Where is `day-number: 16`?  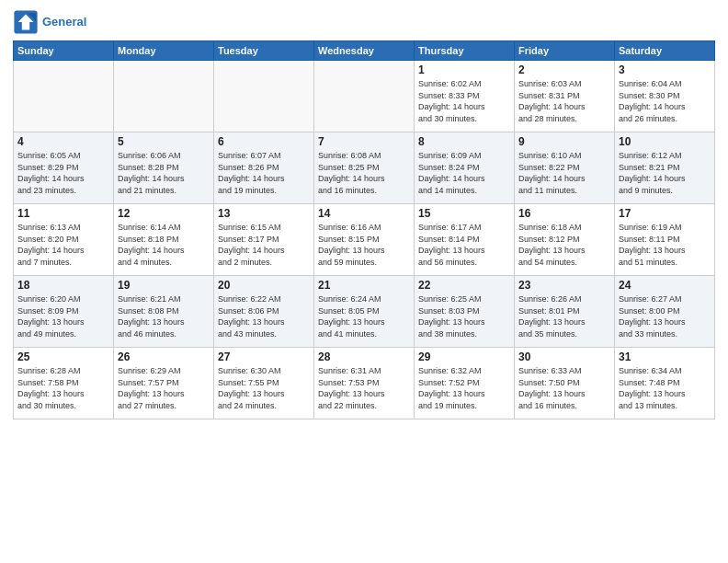
day-number: 16 is located at coordinates (564, 213).